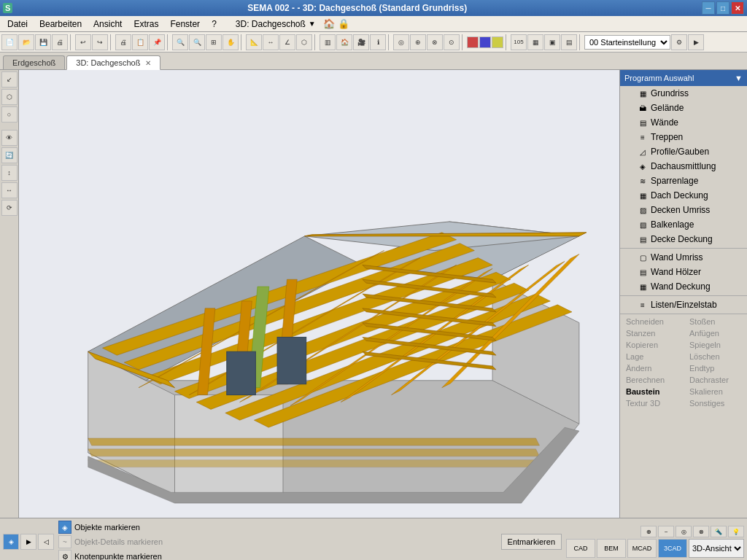 The height and width of the screenshot is (560, 747). I want to click on sparrenlage-label: Sparrenlage, so click(674, 181).